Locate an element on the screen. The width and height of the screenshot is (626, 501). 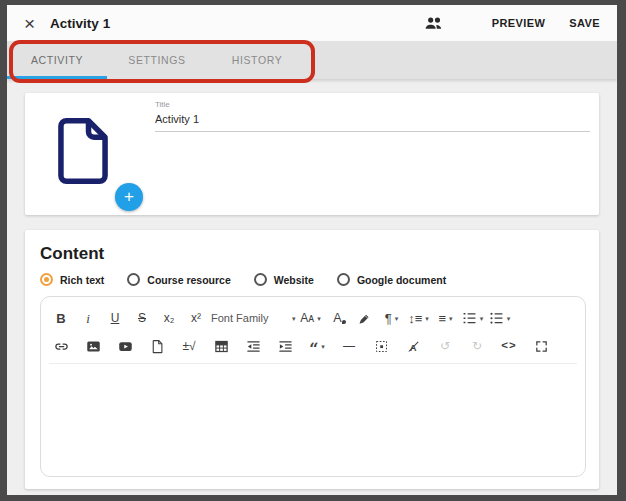
text-color-button: A is located at coordinates (338, 318).